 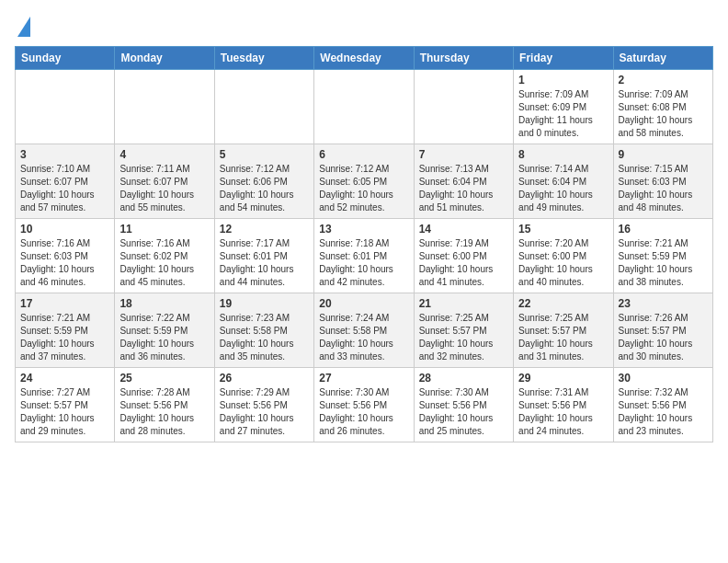 I want to click on calendar-cell: 14 Sunrise: 7:19 AMSunset: 6:00 PMDaylig…, so click(x=463, y=256).